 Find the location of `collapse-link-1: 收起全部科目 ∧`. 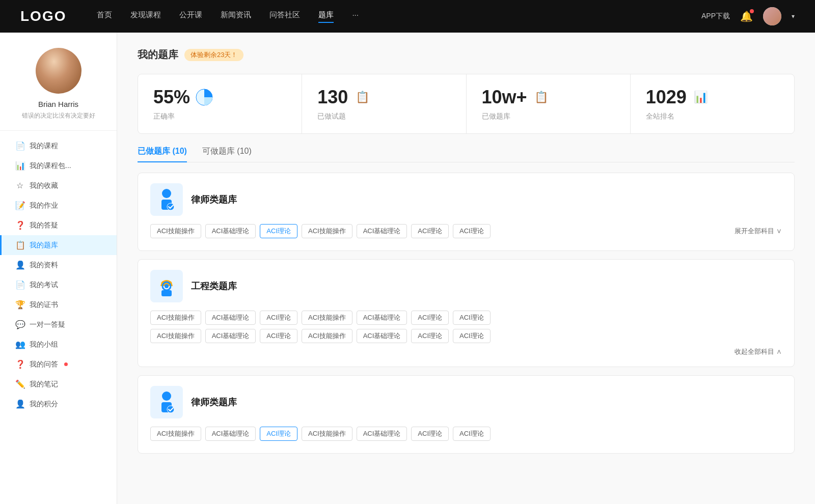

collapse-link-1: 收起全部科目 ∧ is located at coordinates (466, 352).